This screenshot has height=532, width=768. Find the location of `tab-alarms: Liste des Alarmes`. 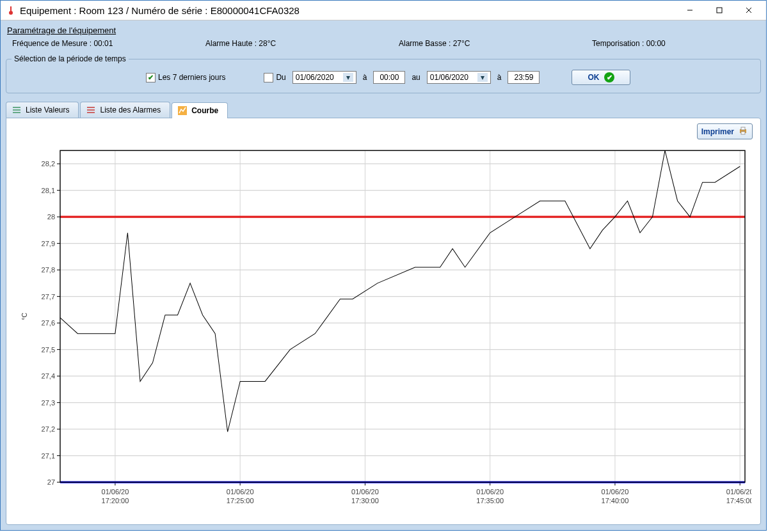

tab-alarms: Liste des Alarmes is located at coordinates (125, 110).